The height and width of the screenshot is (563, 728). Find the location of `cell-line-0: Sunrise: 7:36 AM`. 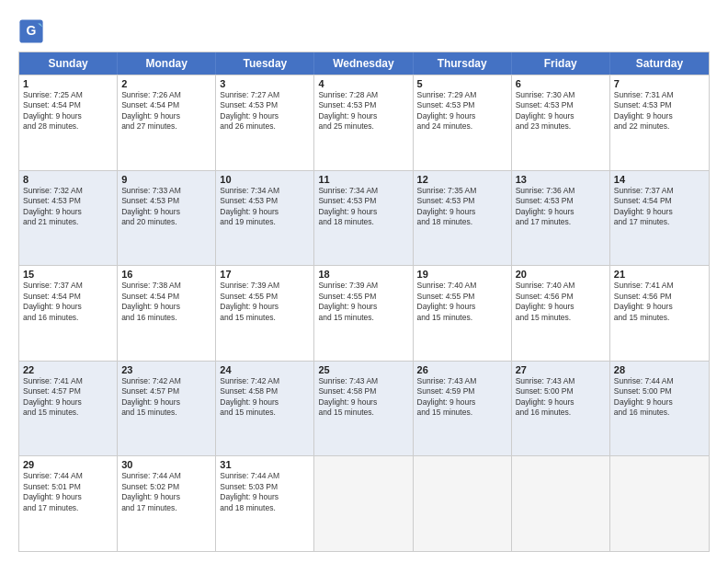

cell-line-0: Sunrise: 7:36 AM is located at coordinates (561, 191).